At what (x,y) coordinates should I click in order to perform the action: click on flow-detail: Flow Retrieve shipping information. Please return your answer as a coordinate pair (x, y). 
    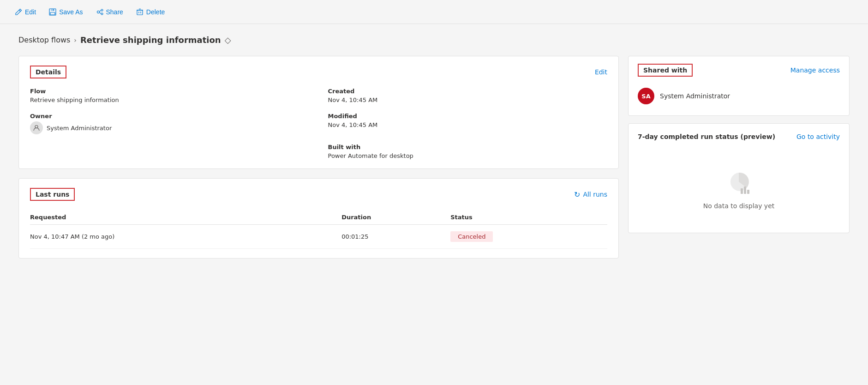
    Looking at the image, I should click on (170, 96).